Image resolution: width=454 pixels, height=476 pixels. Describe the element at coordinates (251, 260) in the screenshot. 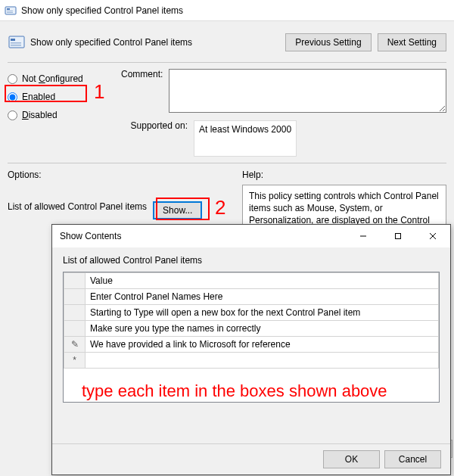

I see `dialog-list-label: List of allowed Control Panel items` at that location.